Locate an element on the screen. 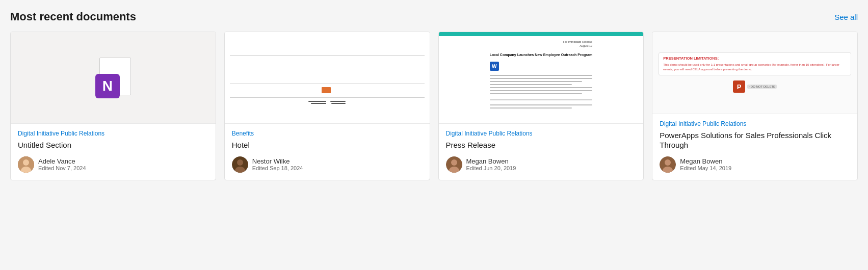 This screenshot has width=868, height=270. card4-footer: Megan Bowen Edited May 14, 2019 is located at coordinates (755, 165).